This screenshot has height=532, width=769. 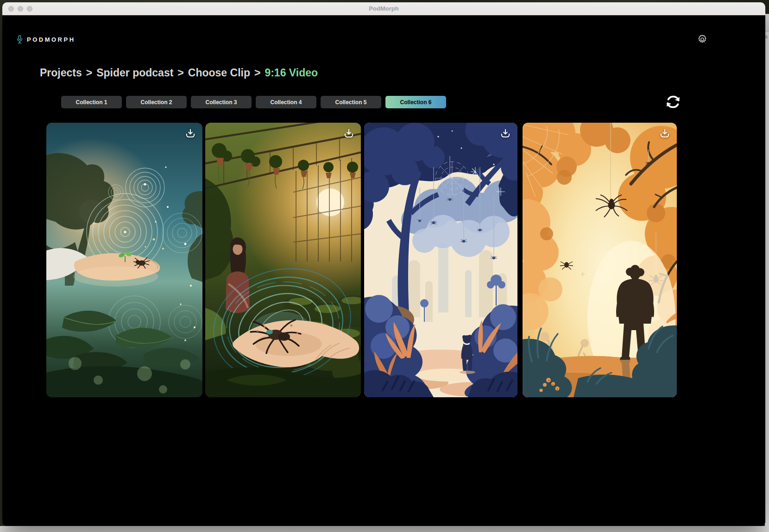 I want to click on breadcrumb-projects: Projects, so click(x=61, y=73).